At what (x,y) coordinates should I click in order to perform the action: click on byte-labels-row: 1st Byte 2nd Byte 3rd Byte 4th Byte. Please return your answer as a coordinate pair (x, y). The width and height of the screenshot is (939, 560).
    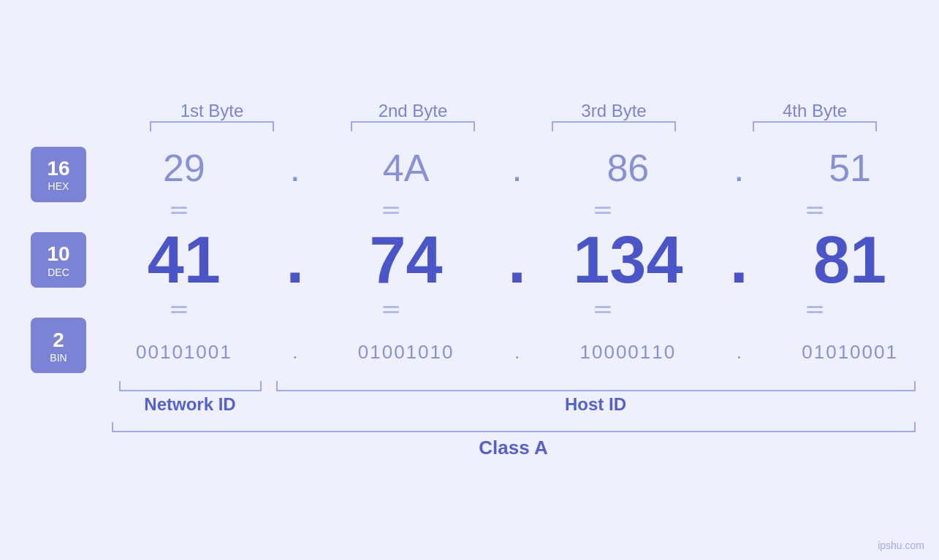
    Looking at the image, I should click on (514, 111).